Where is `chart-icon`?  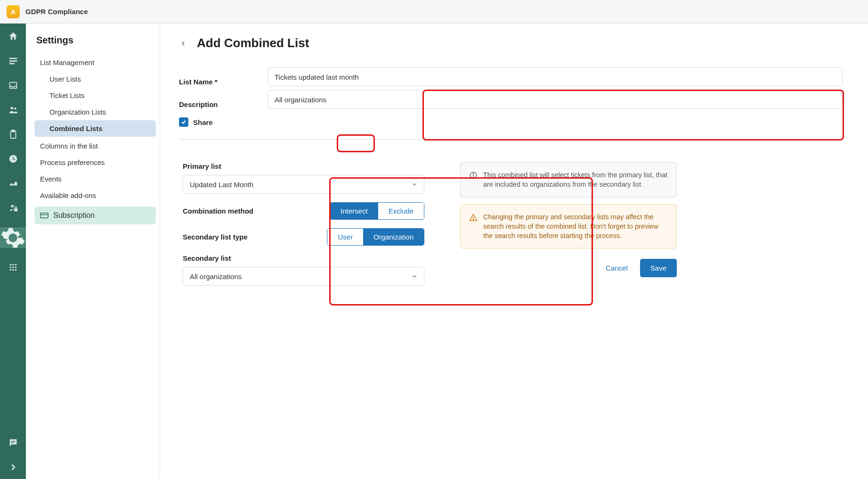 chart-icon is located at coordinates (13, 183).